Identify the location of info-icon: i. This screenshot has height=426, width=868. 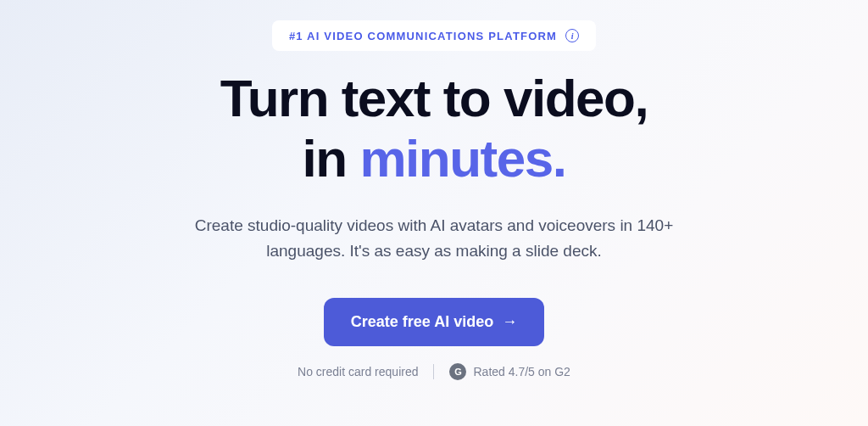
(572, 36).